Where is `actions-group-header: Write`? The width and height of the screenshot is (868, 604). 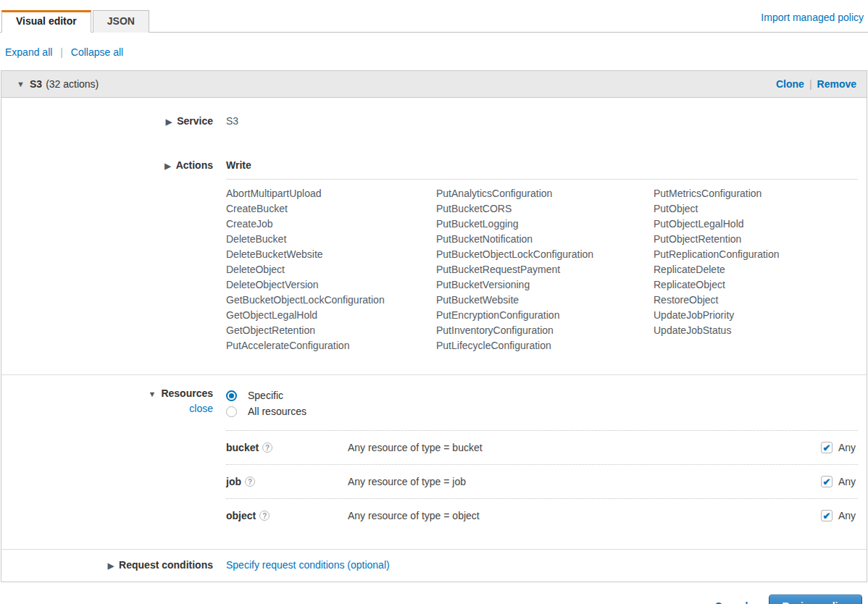
actions-group-header: Write is located at coordinates (542, 169).